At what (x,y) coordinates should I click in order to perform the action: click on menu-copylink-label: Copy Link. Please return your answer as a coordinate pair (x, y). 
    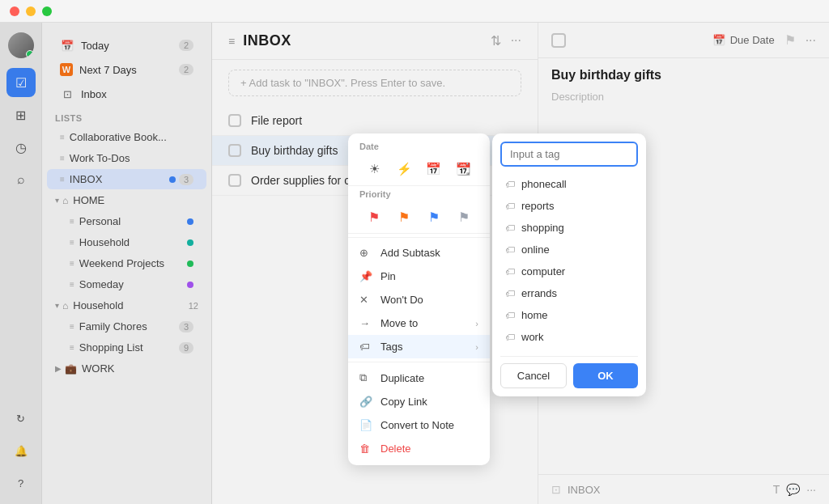
    Looking at the image, I should click on (404, 401).